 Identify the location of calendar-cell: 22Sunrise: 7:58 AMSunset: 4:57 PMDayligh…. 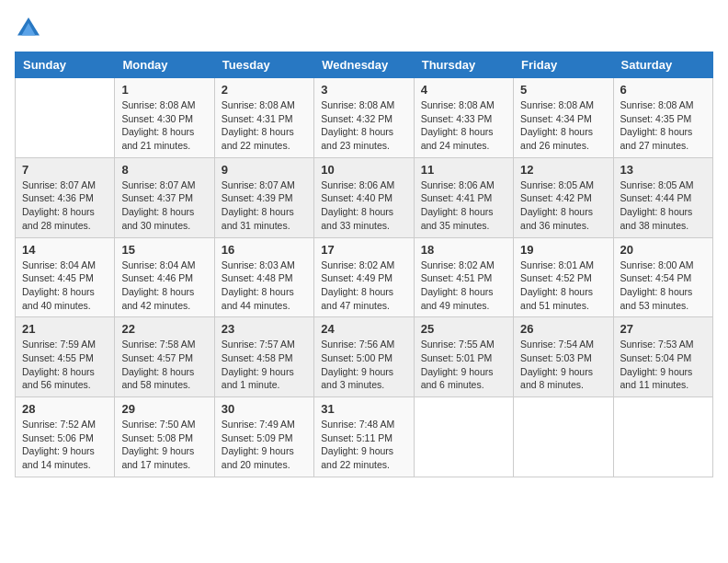
(165, 357).